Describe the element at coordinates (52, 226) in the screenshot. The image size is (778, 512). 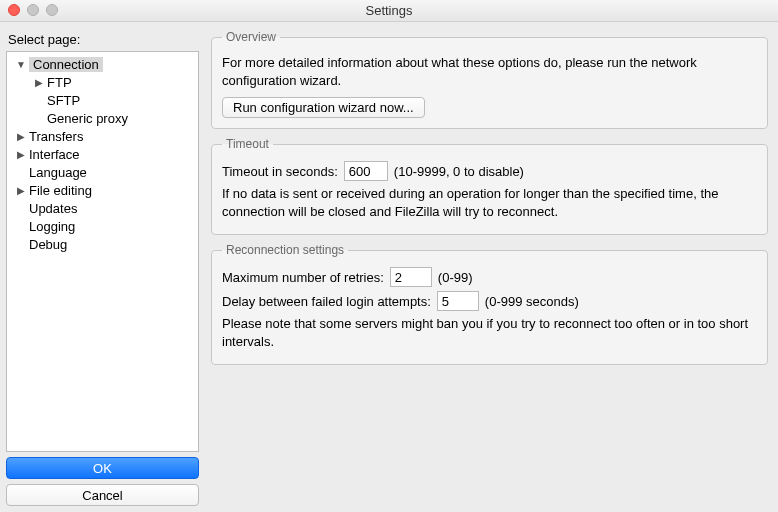
I see `tree-item-label: Logging` at that location.